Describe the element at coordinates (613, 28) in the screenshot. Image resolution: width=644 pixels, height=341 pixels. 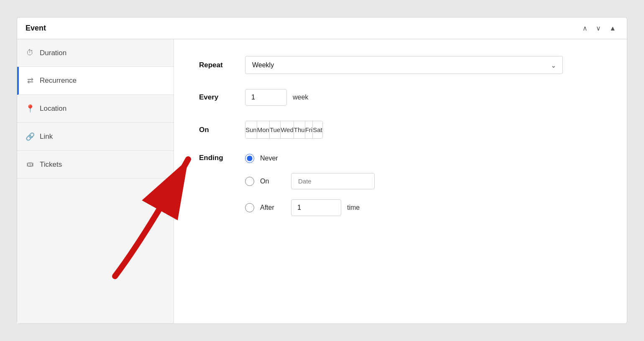
I see `toggle-button: ▲` at that location.